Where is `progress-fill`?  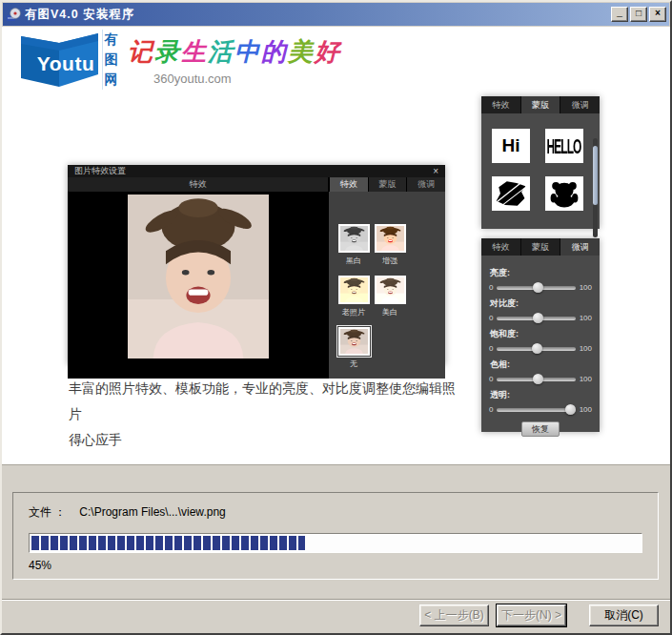
progress-fill is located at coordinates (168, 543).